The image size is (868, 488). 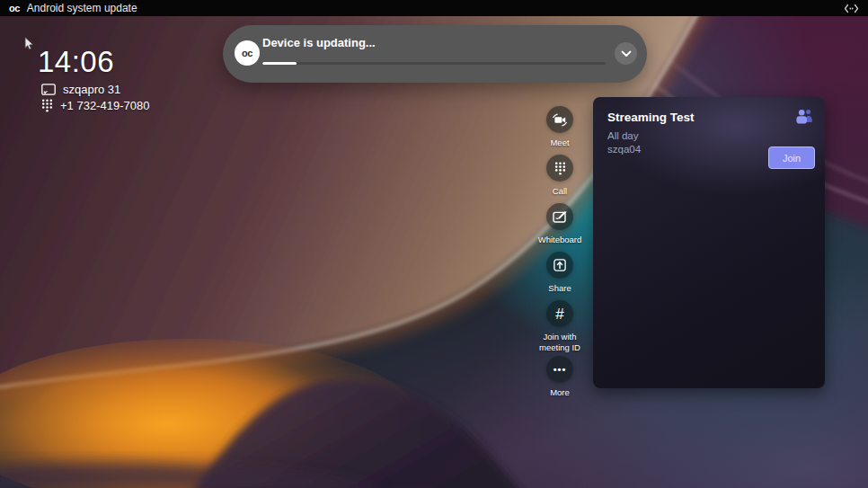 What do you see at coordinates (561, 370) in the screenshot?
I see `ellipsis-icon: •••` at bounding box center [561, 370].